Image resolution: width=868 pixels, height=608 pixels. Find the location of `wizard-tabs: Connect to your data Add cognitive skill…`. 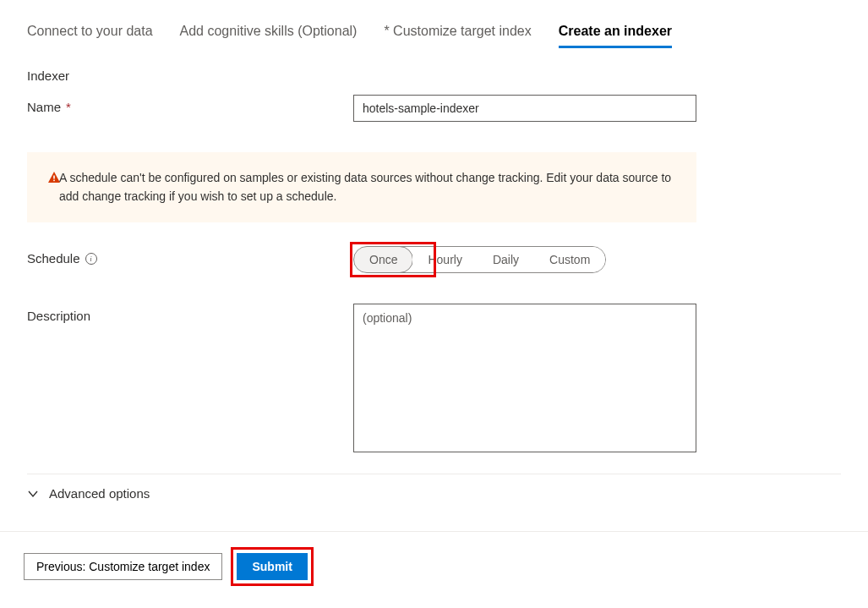

wizard-tabs: Connect to your data Add cognitive skill… is located at coordinates (434, 24).